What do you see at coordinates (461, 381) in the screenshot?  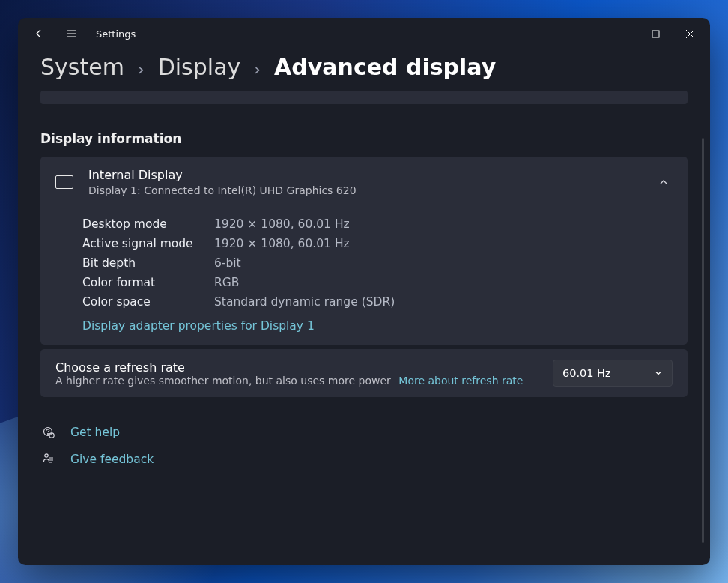 I see `more-about-refresh-link: More about refresh rate` at bounding box center [461, 381].